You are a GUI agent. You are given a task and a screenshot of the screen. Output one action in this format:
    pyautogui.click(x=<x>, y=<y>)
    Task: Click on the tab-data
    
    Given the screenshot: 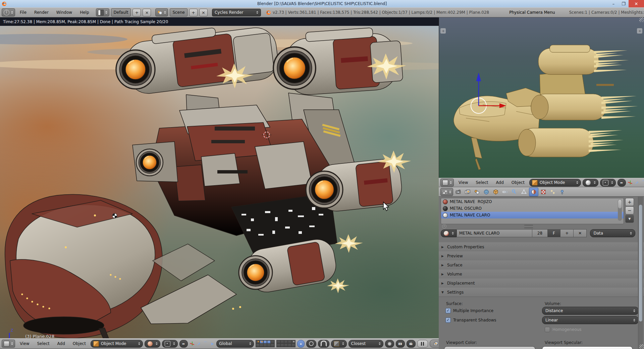 What is the action you would take?
    pyautogui.click(x=524, y=192)
    